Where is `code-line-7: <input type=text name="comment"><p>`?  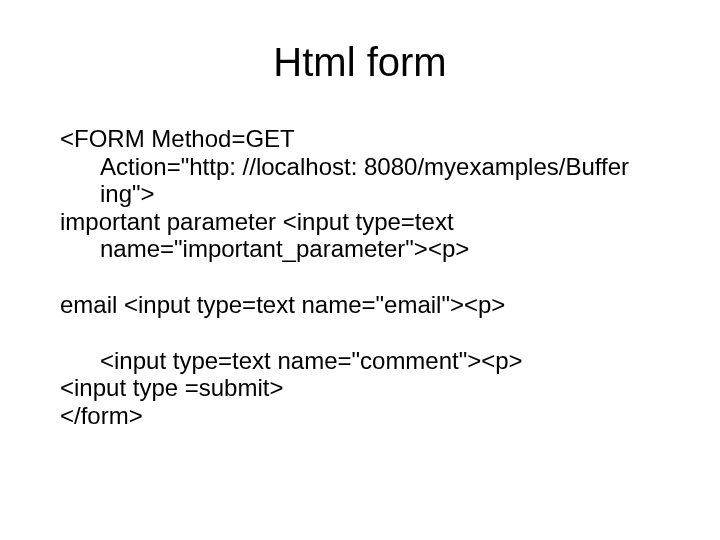 code-line-7: <input type=text name="comment"><p> is located at coordinates (360, 361).